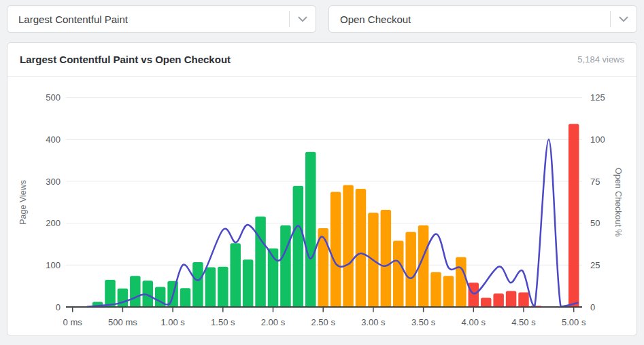  I want to click on right-tick-label: 100, so click(598, 140).